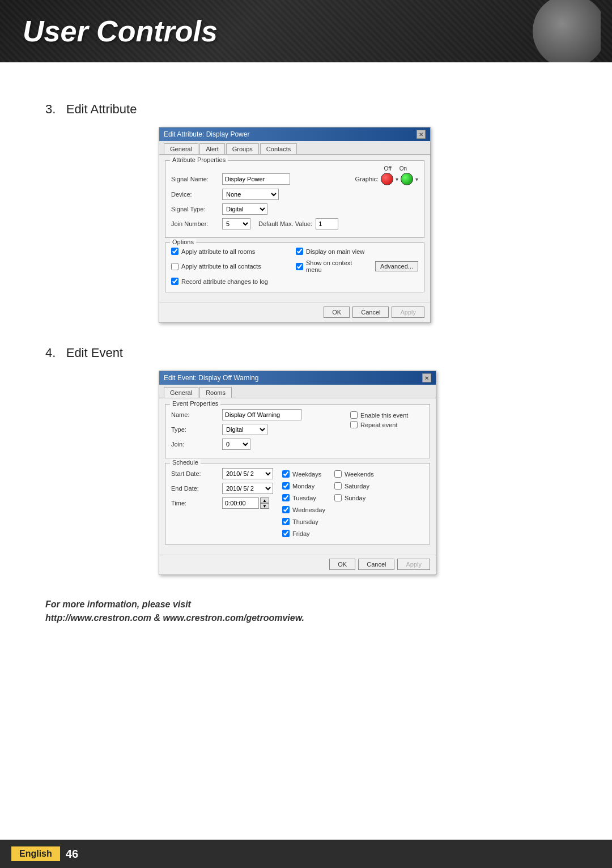 This screenshot has height=868, width=612. What do you see at coordinates (175, 281) in the screenshot?
I see `option-record-changes-checkbox` at bounding box center [175, 281].